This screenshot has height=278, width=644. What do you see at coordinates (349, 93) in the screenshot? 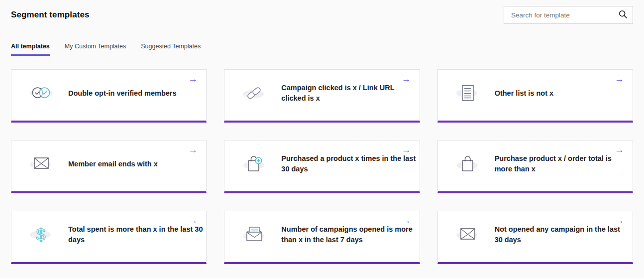
I see `template-card-title: Campaign clicked is x / Link URL clicked…` at bounding box center [349, 93].